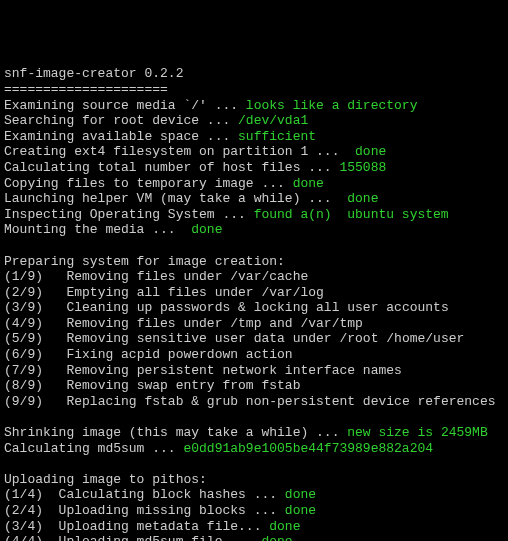  What do you see at coordinates (106, 480) in the screenshot?
I see `section-heading: Uploading image to pithos:` at bounding box center [106, 480].